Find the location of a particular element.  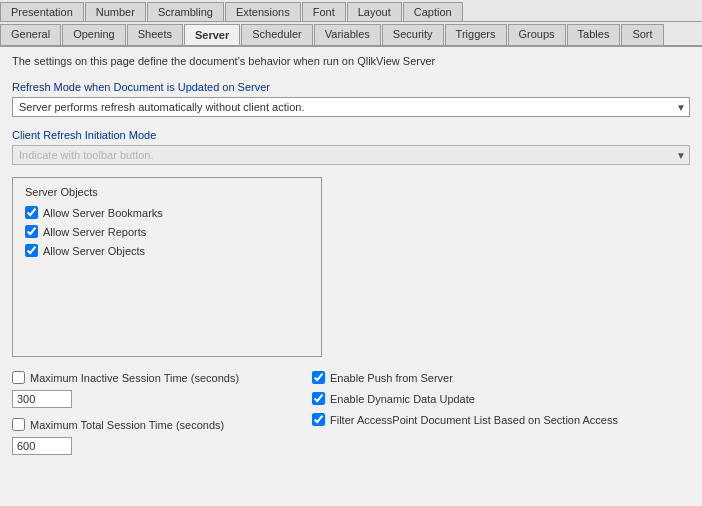

allow-server-objects-row: Allow Server Objects is located at coordinates (167, 250).